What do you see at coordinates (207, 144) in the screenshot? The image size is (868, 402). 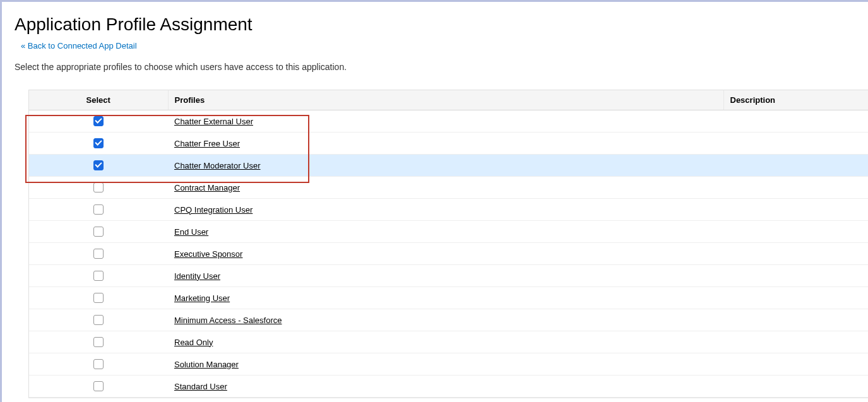 I see `profile-link: Chatter Free User` at bounding box center [207, 144].